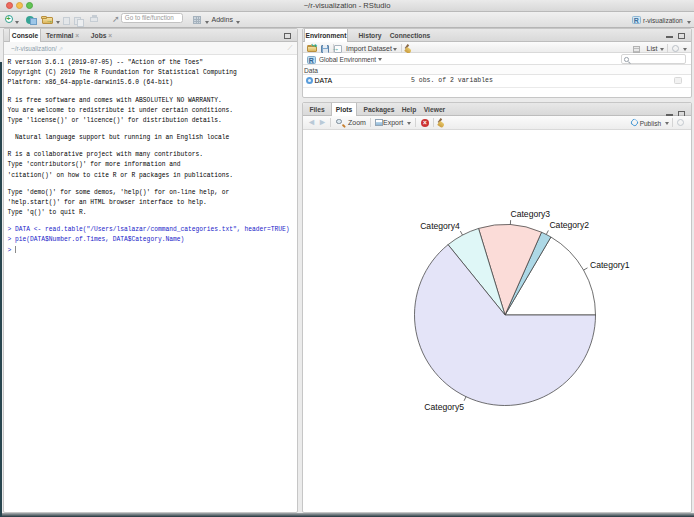  Describe the element at coordinates (531, 214) in the screenshot. I see `svg-text: Category3` at that location.